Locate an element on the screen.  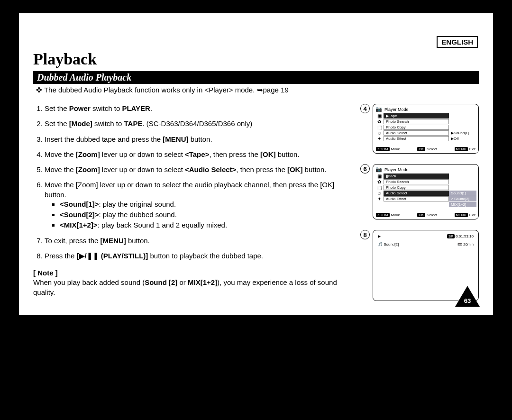
step-6-opt3: <MIX[1+2]>: play back Sound 1 and 2 equa… is located at coordinates (206, 225).